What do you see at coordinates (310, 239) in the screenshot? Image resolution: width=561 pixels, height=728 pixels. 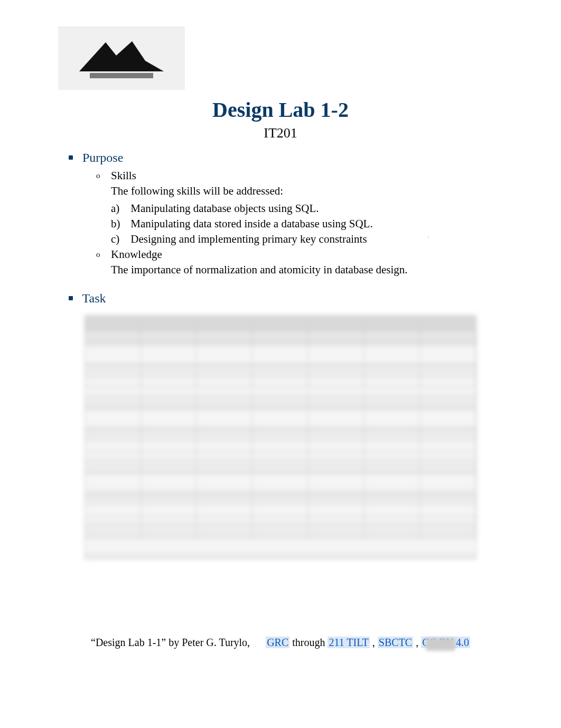 I see `ordered-item-c: c) Designing and implementing primary ke…` at bounding box center [310, 239].